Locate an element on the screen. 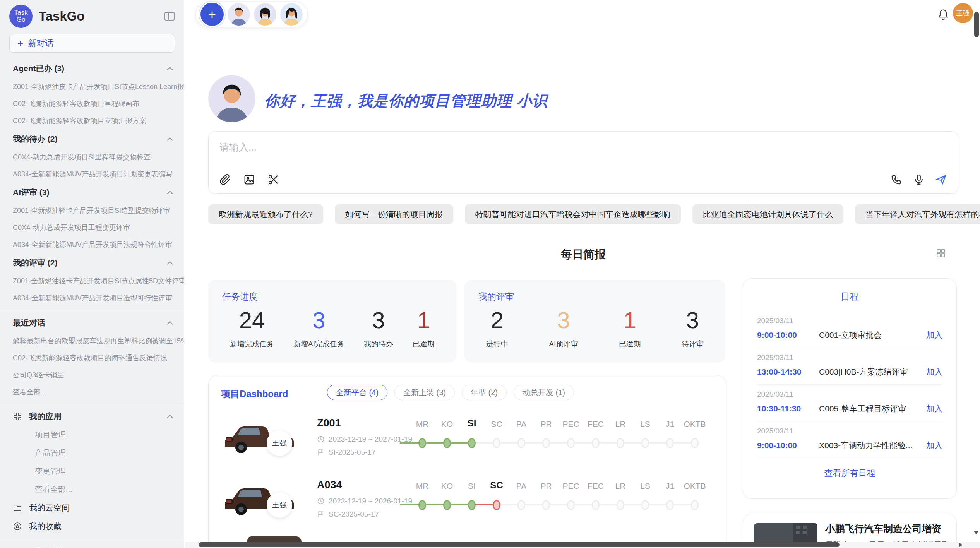 This screenshot has height=548, width=980. schedule-date: 2025/03/11 is located at coordinates (850, 358).